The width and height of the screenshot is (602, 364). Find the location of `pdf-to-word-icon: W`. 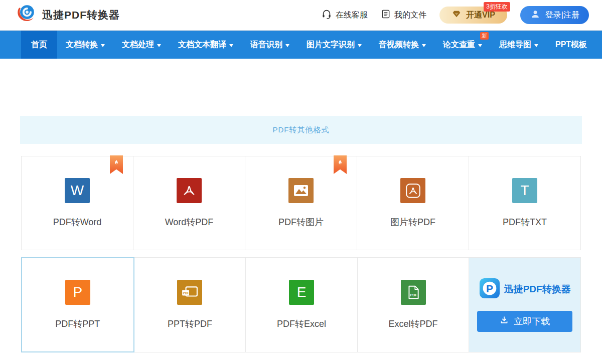

pdf-to-word-icon: W is located at coordinates (77, 191).